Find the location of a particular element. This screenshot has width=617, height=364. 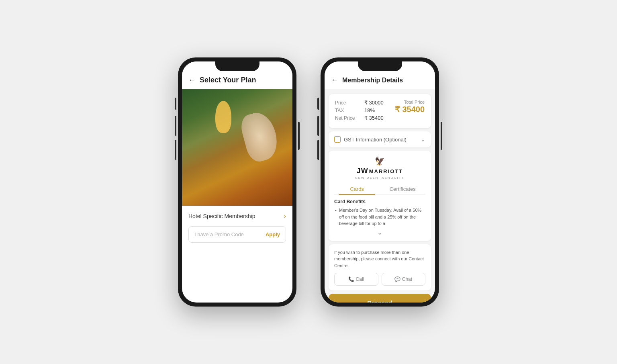

contact-buttons: 📞 Call 💬 Chat is located at coordinates (380, 279).